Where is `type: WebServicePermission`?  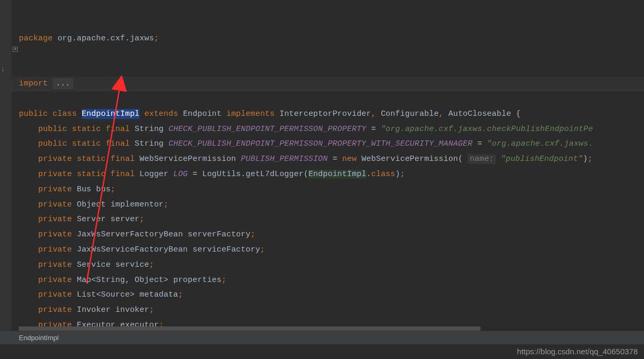 type: WebServicePermission is located at coordinates (188, 159).